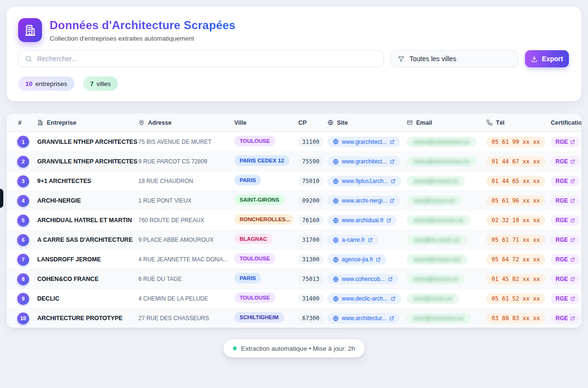 The height and width of the screenshot is (388, 588). What do you see at coordinates (363, 220) in the screenshot?
I see `site-link-text: www.archidual.fr` at bounding box center [363, 220].